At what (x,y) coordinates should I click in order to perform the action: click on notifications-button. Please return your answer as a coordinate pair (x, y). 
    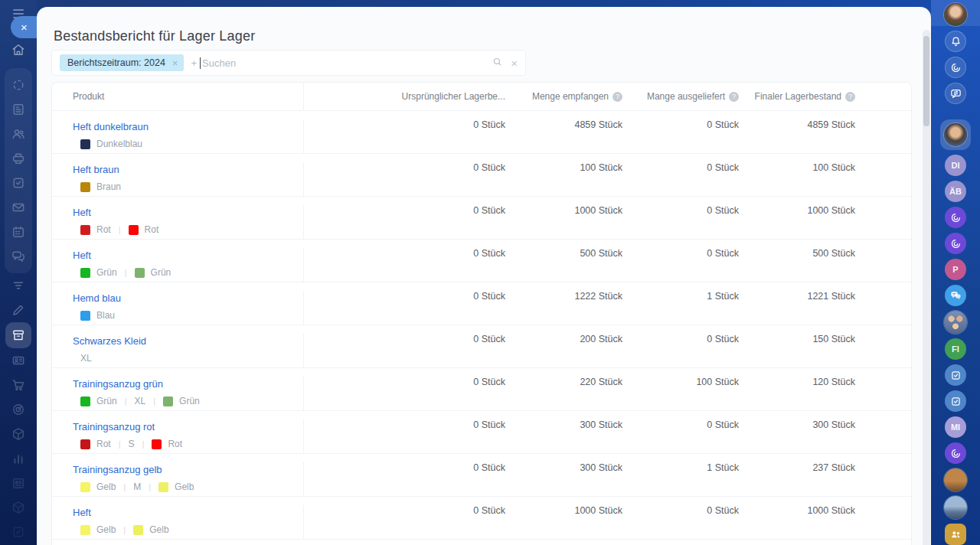
    Looking at the image, I should click on (956, 41).